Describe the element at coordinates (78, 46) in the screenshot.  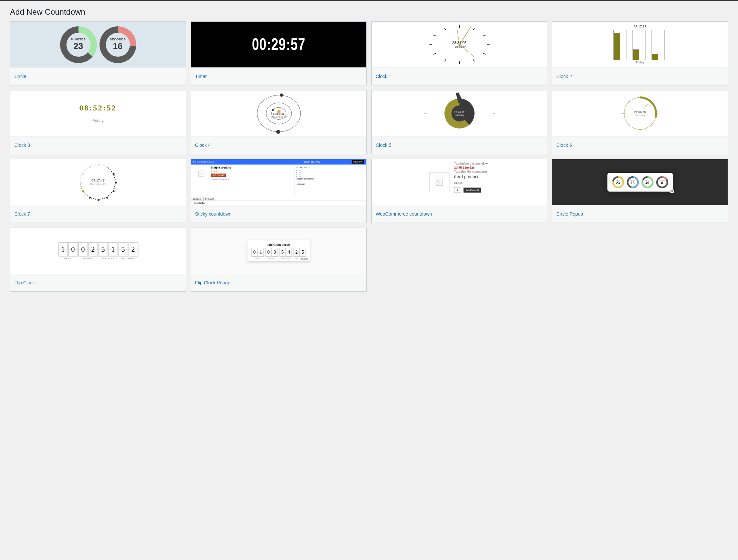
I see `minutes-value: 23` at that location.